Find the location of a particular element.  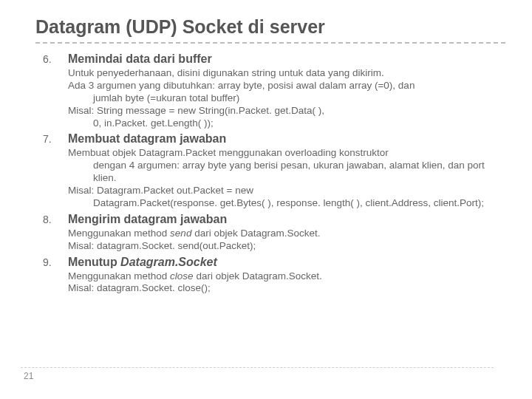

page-number: 21 is located at coordinates (28, 376).